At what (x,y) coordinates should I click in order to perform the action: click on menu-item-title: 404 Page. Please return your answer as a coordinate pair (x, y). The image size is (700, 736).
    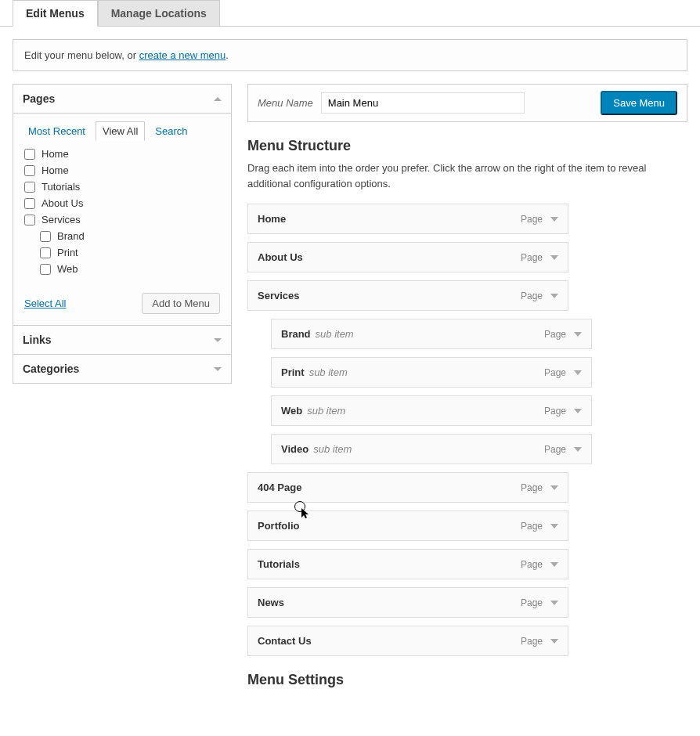
    Looking at the image, I should click on (280, 487).